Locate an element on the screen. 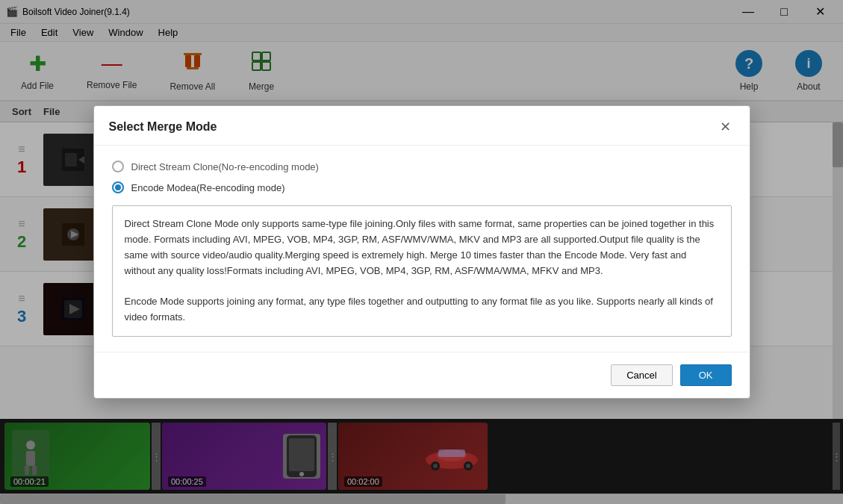 The height and width of the screenshot is (504, 843). radio-dot is located at coordinates (118, 187).